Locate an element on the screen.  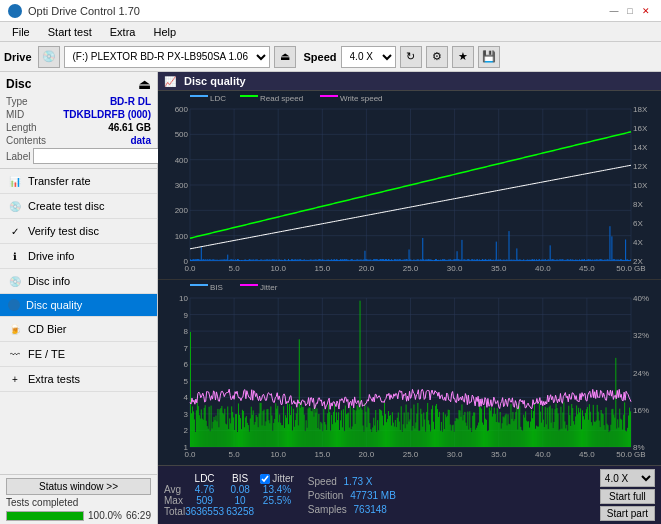
disc-contents-value: data is located at coordinates (140, 140).